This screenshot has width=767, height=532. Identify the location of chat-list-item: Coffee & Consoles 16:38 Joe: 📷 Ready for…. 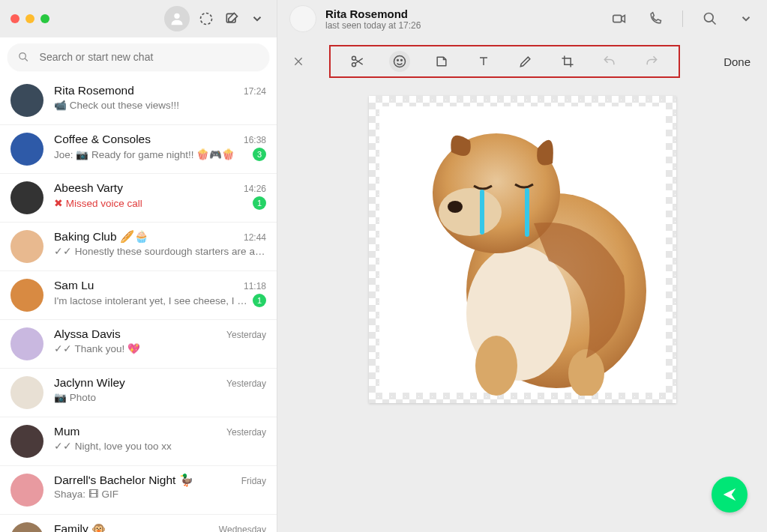
(138, 150).